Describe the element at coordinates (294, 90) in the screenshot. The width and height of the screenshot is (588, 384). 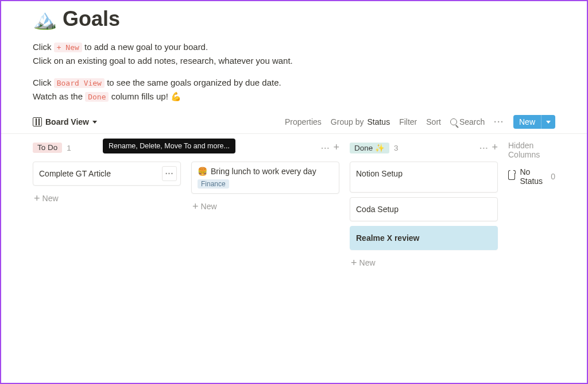
I see `intro-block: Click Board View to see the same goals o…` at that location.